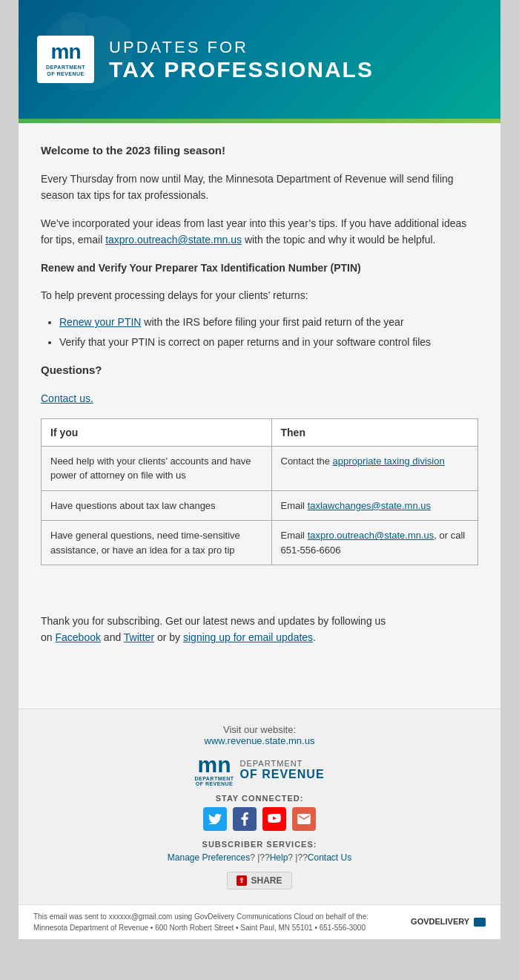 The image size is (519, 980). I want to click on footer-logo-mark: mn DEPARTMENTOF REVENUE, so click(214, 770).